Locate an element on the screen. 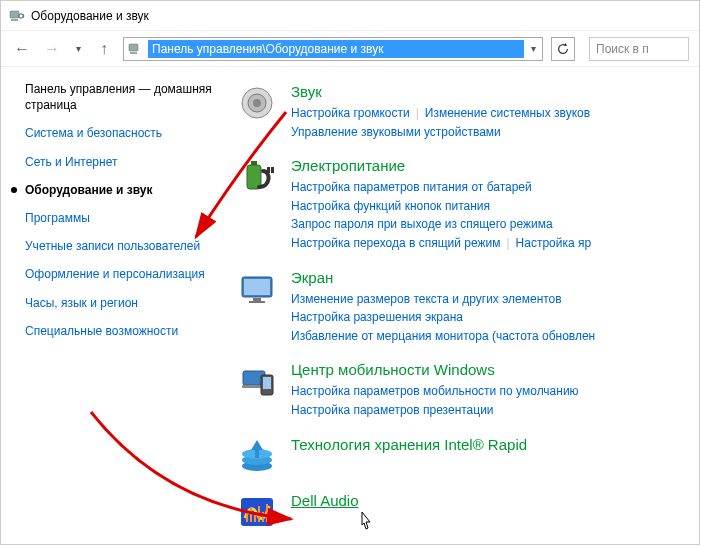 This screenshot has width=702, height=547. category-title-power: Электропитание is located at coordinates (493, 166).